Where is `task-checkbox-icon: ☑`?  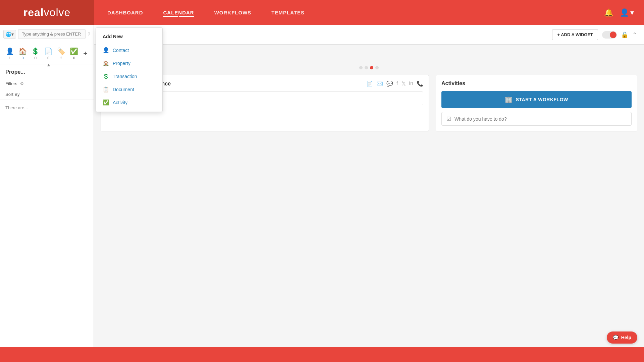
task-checkbox-icon: ☑ is located at coordinates (449, 119).